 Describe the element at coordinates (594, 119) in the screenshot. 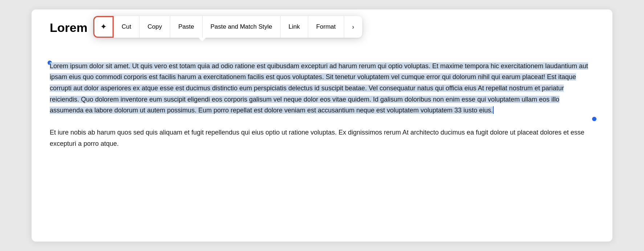

I see `selection-end-dot` at that location.